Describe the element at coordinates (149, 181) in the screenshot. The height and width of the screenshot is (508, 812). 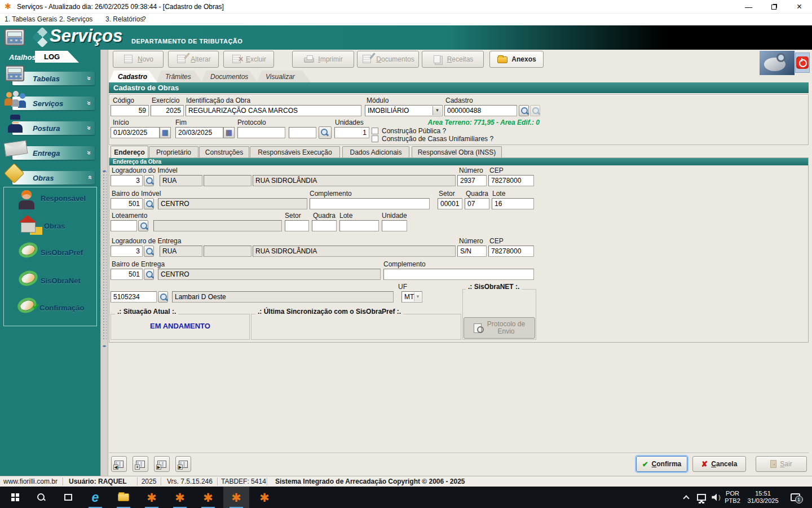
I see `logradouro-imovel-search-button` at that location.